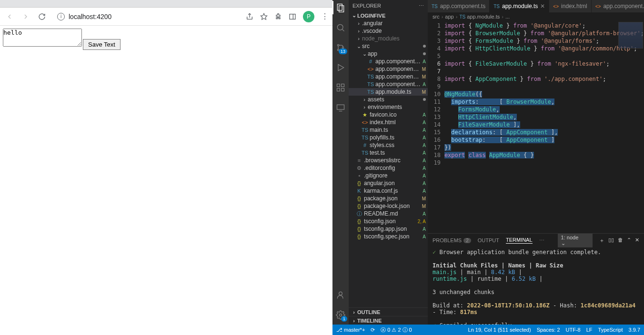 The height and width of the screenshot is (335, 644). I want to click on search-icon, so click(341, 28).